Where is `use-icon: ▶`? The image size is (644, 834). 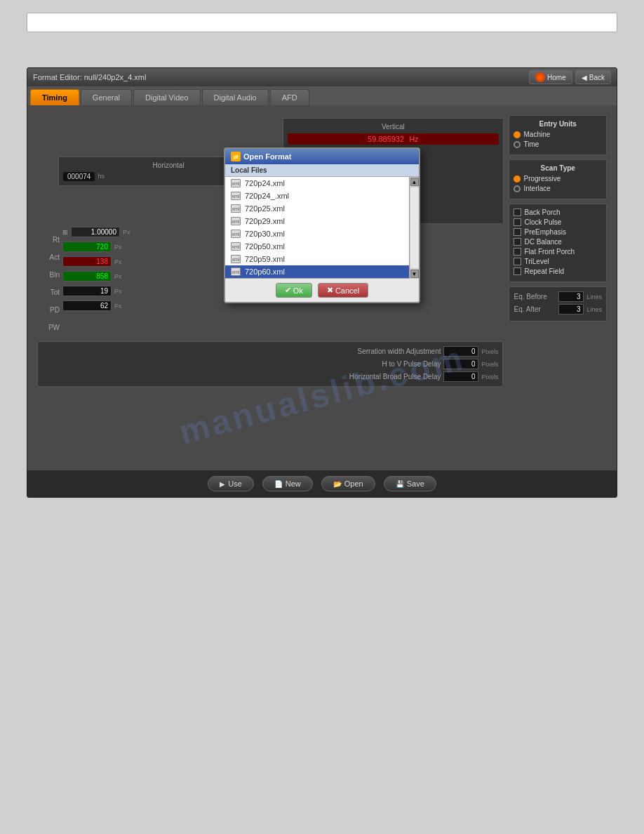
use-icon: ▶ is located at coordinates (222, 484).